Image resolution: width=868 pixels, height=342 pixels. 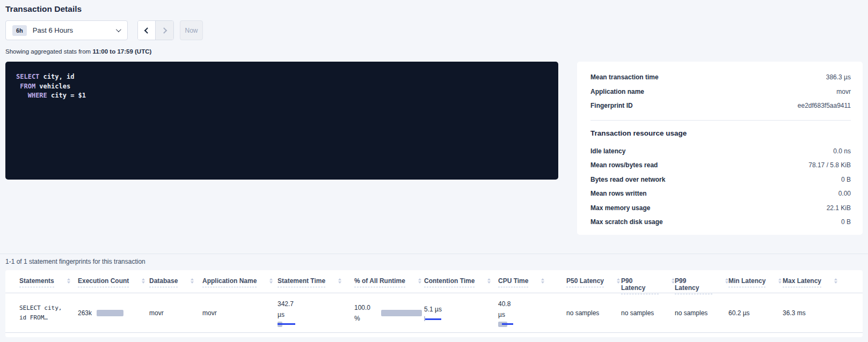 I want to click on column-header-statements: Statements, so click(x=48, y=282).